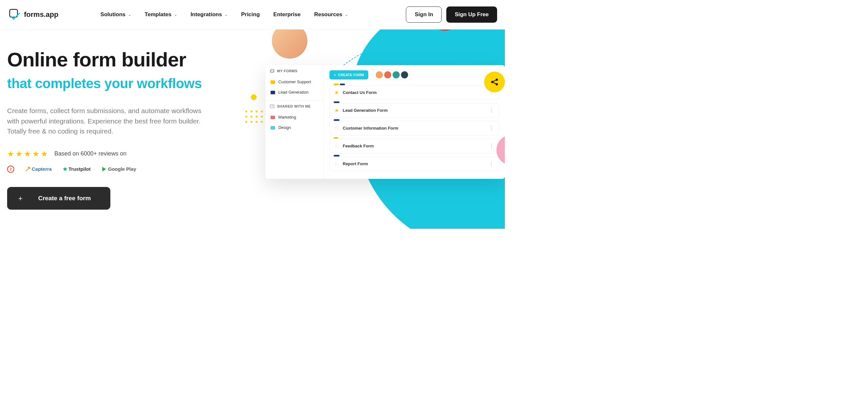 The width and height of the screenshot is (868, 394). What do you see at coordinates (251, 15) in the screenshot?
I see `nav-pricing: Pricing` at bounding box center [251, 15].